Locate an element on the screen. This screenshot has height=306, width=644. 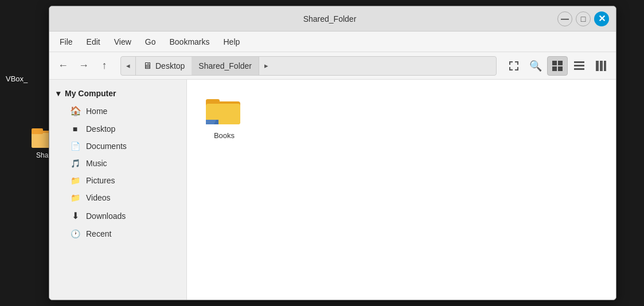
sidebar-item-pictures-label: Pictures is located at coordinates (101, 181).